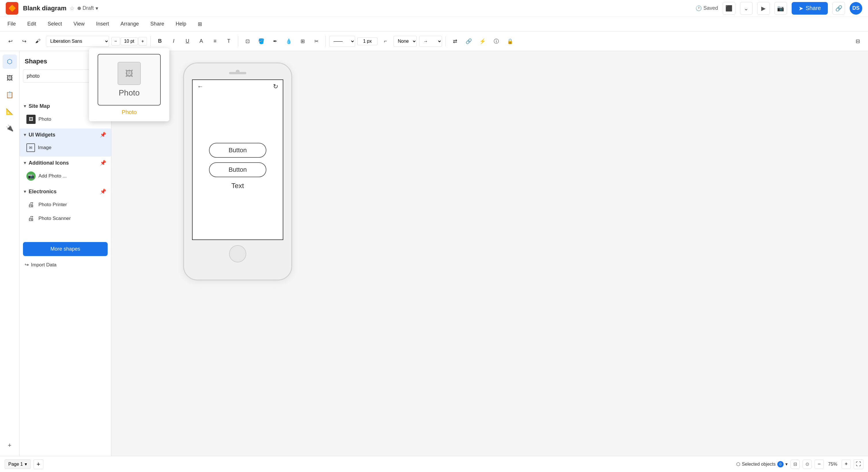  What do you see at coordinates (795, 464) in the screenshot?
I see `layers-bottom-button: ⊟` at bounding box center [795, 464].